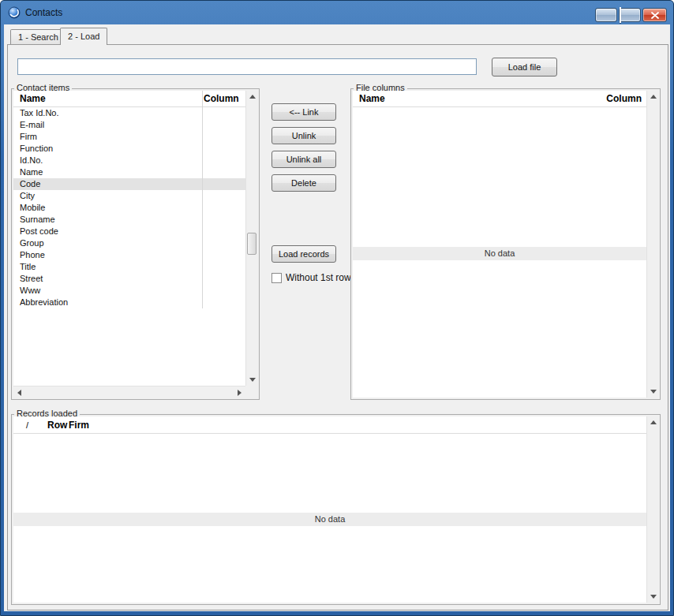 The height and width of the screenshot is (616, 674). What do you see at coordinates (129, 208) in the screenshot?
I see `list-item: Mobile` at bounding box center [129, 208].